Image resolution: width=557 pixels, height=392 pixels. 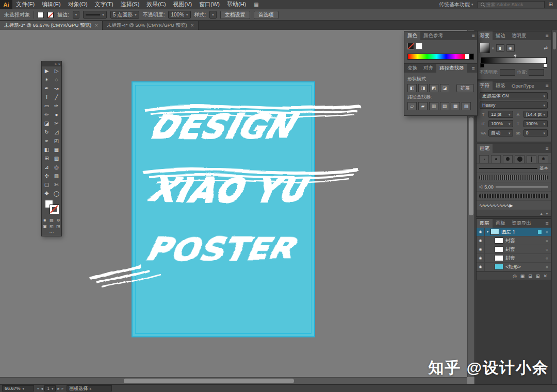 What do you see at coordinates (500, 86) in the screenshot?
I see `tab-paragraph: 段落` at bounding box center [500, 86].